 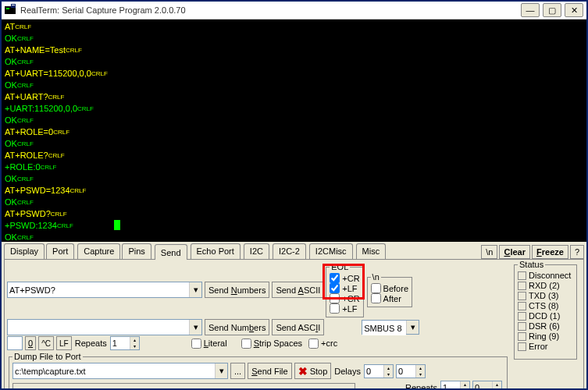 I want to click on repeats-spinner: ▴▾, so click(x=125, y=343).